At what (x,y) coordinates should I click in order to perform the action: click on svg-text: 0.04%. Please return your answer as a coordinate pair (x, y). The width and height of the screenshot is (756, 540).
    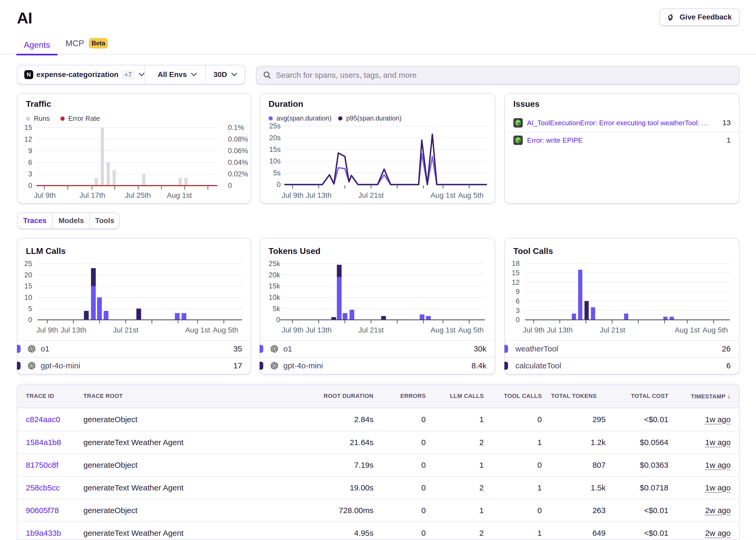
    Looking at the image, I should click on (238, 162).